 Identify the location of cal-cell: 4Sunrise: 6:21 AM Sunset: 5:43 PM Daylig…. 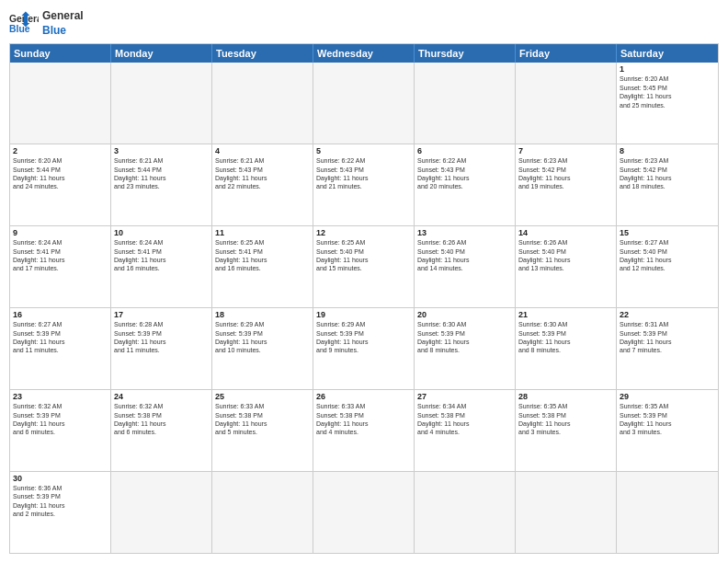
(263, 185).